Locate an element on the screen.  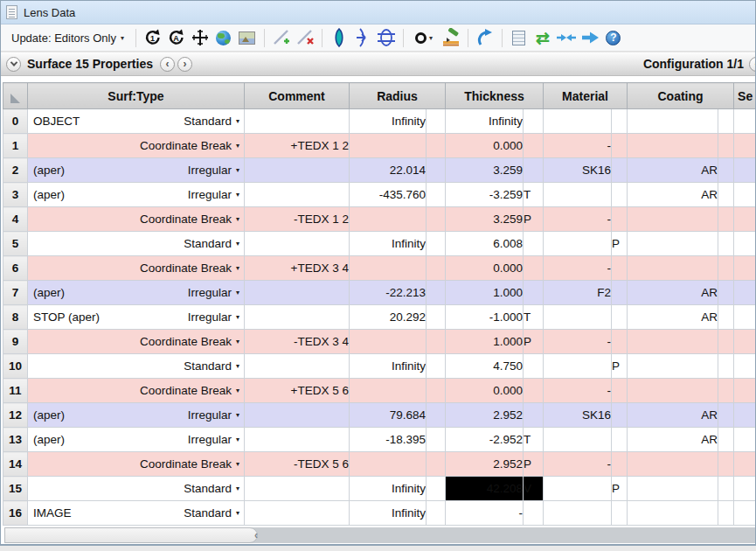
select-all-corner is located at coordinates (16, 96).